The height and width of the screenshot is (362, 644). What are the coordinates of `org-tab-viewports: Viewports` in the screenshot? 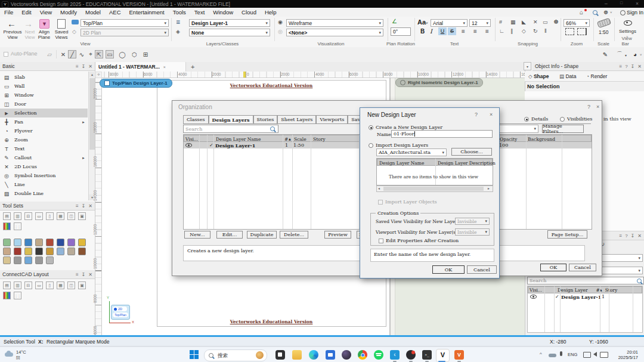 It's located at (332, 119).